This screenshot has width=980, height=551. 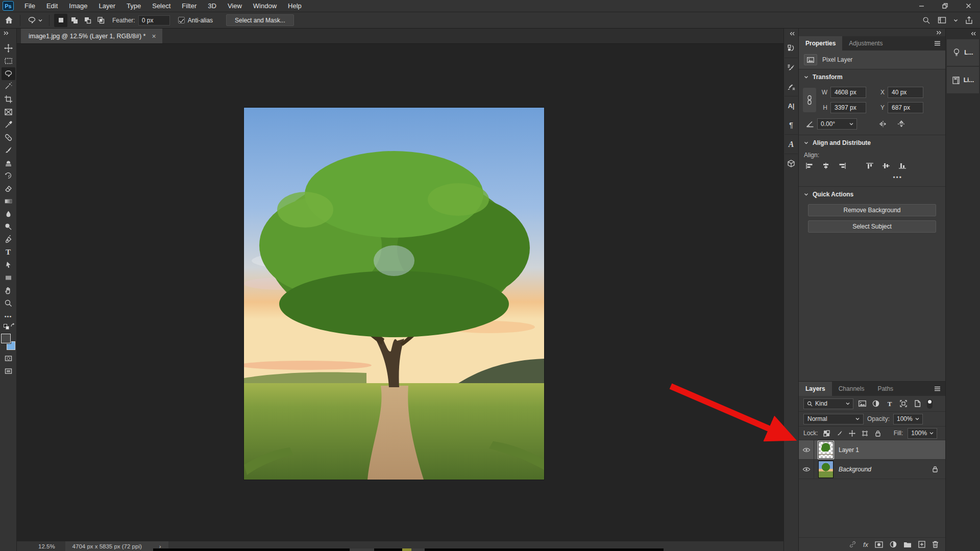 I want to click on filter-pixel-layers-button, so click(x=862, y=404).